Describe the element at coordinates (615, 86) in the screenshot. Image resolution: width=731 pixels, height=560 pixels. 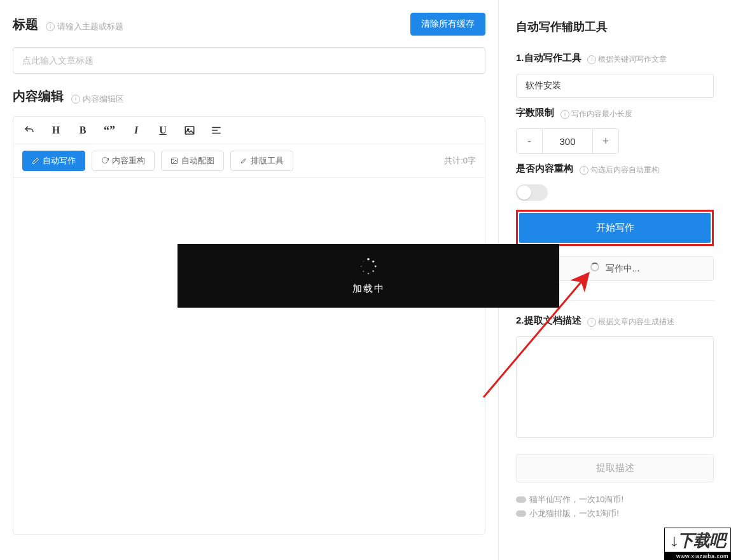
I see `keyword-input` at that location.